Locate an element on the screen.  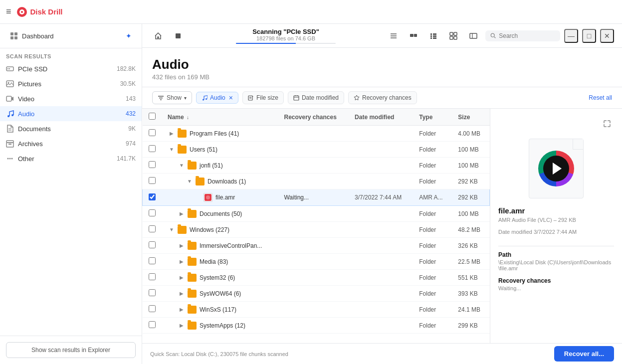
sidebar-item-count-audio: 432 is located at coordinates (131, 114).